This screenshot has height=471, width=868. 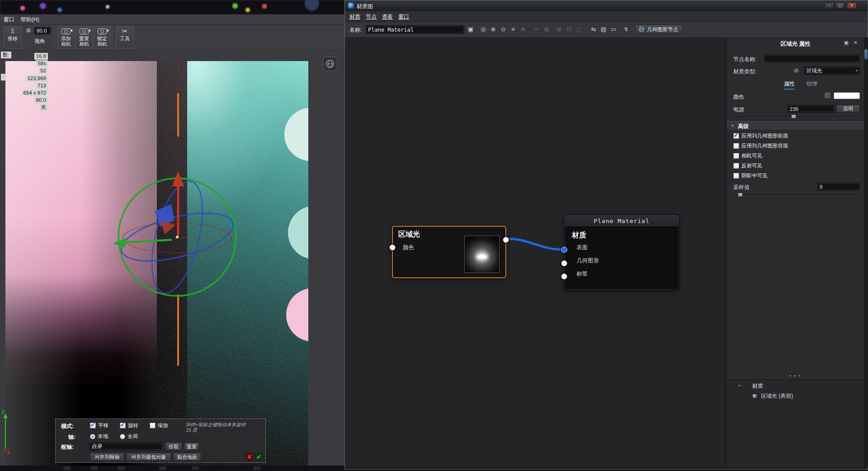 I want to click on shadow-visible-checkbox, so click(x=736, y=176).